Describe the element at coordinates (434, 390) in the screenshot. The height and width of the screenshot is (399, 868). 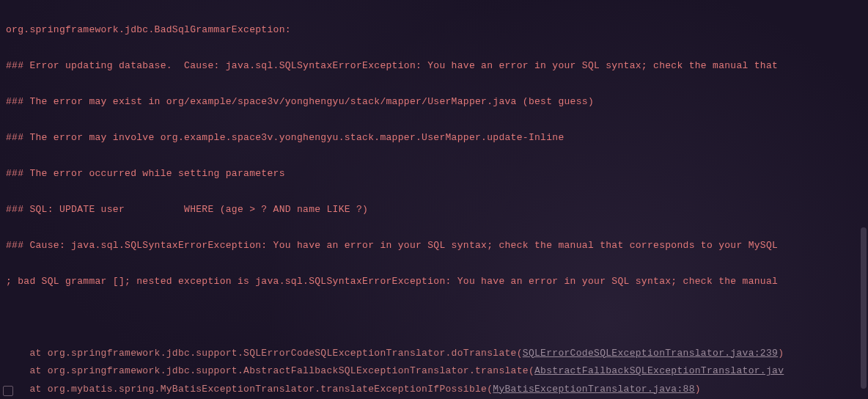
I see `stack-frame: at org.mybatis.spring.MyBatisExceptionTr…` at that location.